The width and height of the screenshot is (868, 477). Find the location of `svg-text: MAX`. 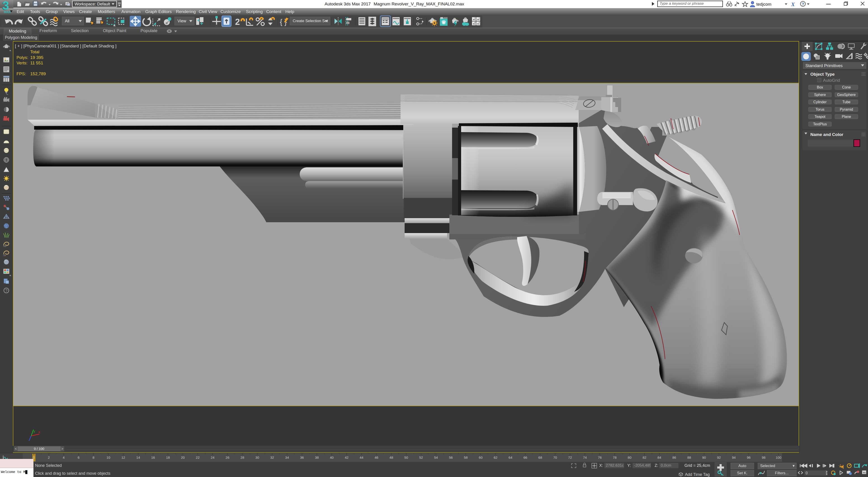

svg-text: MAX is located at coordinates (7, 12).